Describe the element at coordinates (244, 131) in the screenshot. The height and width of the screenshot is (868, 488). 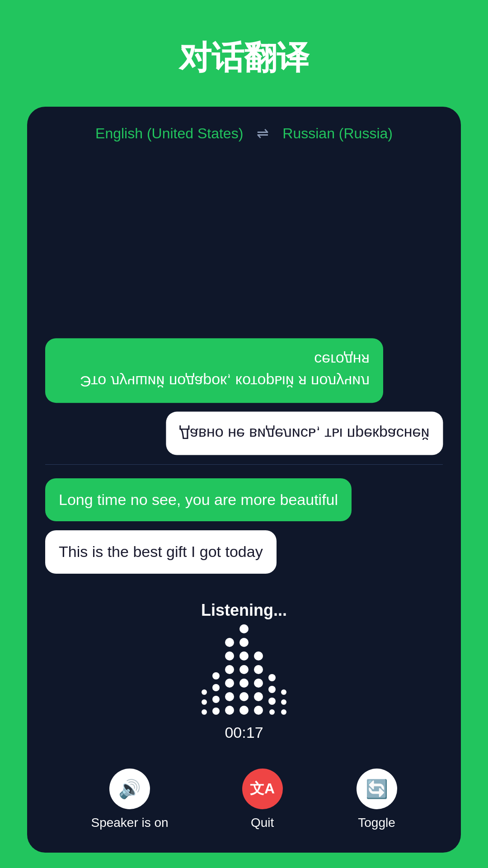
I see `language-bar: English (United States) ⇌ Russian (Russi…` at that location.